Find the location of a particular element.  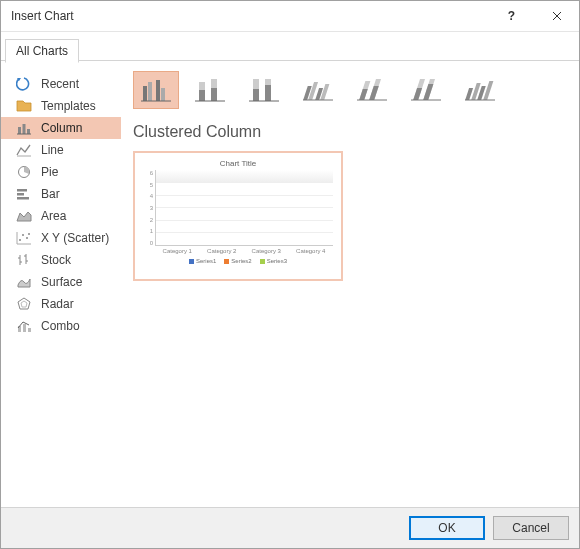

templates-icon is located at coordinates (24, 106).